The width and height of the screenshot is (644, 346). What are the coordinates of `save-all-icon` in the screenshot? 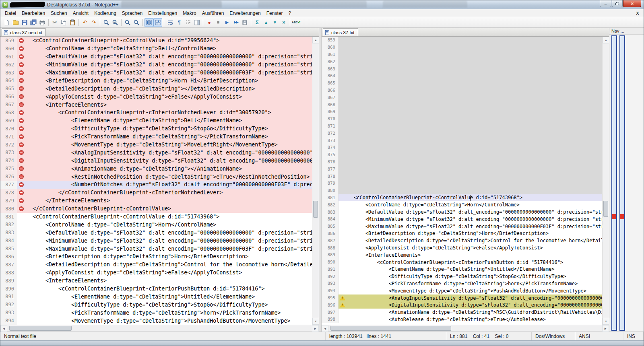 It's located at (33, 23).